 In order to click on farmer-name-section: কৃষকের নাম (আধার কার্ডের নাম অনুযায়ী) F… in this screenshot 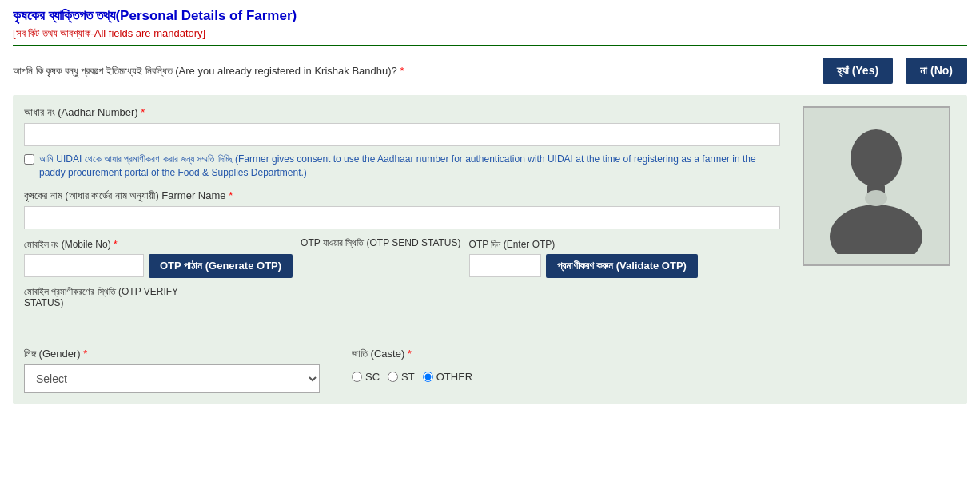, I will do `click(402, 209)`.